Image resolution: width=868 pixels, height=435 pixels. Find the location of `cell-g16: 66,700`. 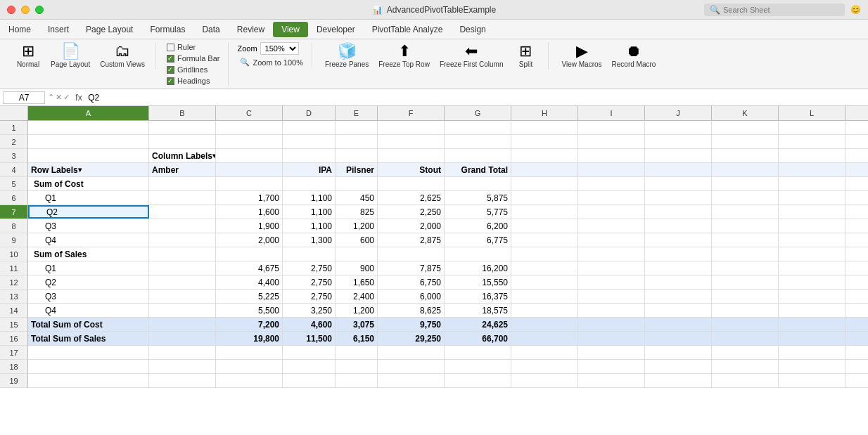

cell-g16: 66,700 is located at coordinates (478, 339).